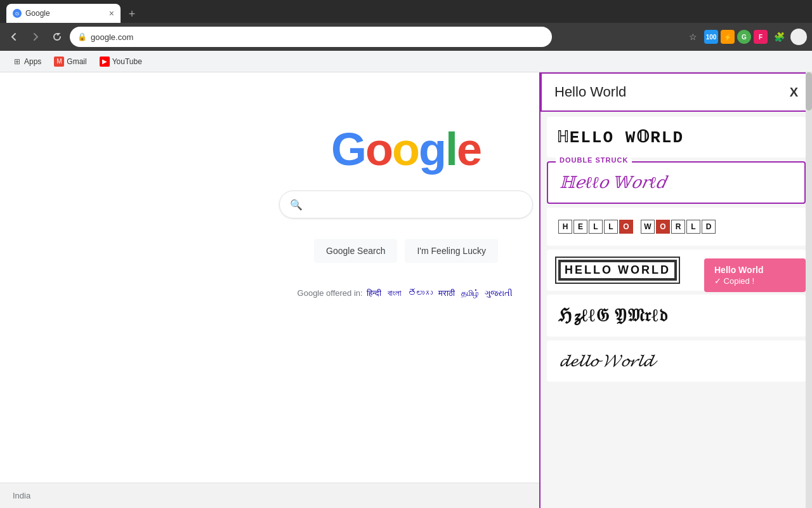 The image size is (812, 508). What do you see at coordinates (676, 316) in the screenshot?
I see `style-card-gothic: ℌ𝔃ℓℓ𝔊 𝔜𝔐𝔯ℓ𝔡` at bounding box center [676, 316].